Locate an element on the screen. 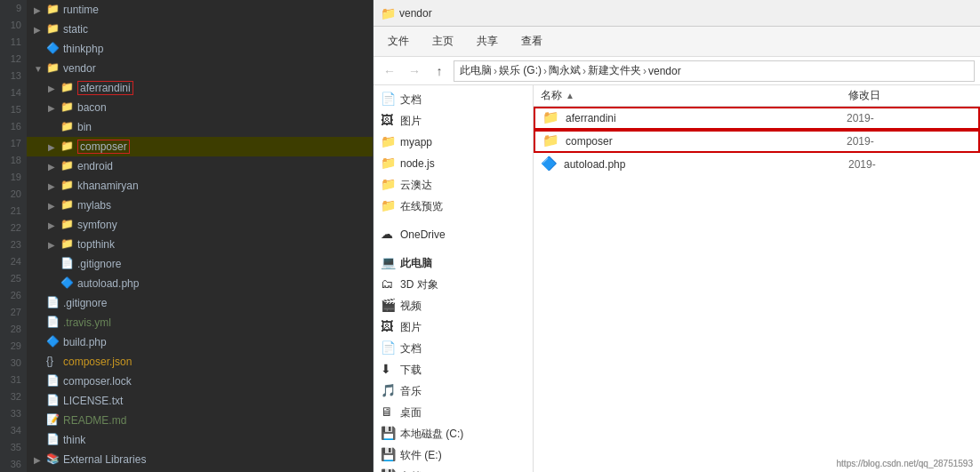 Image resolution: width=980 pixels, height=472 pixels. nav-item-nodejs: 📁 node.js is located at coordinates (454, 164).